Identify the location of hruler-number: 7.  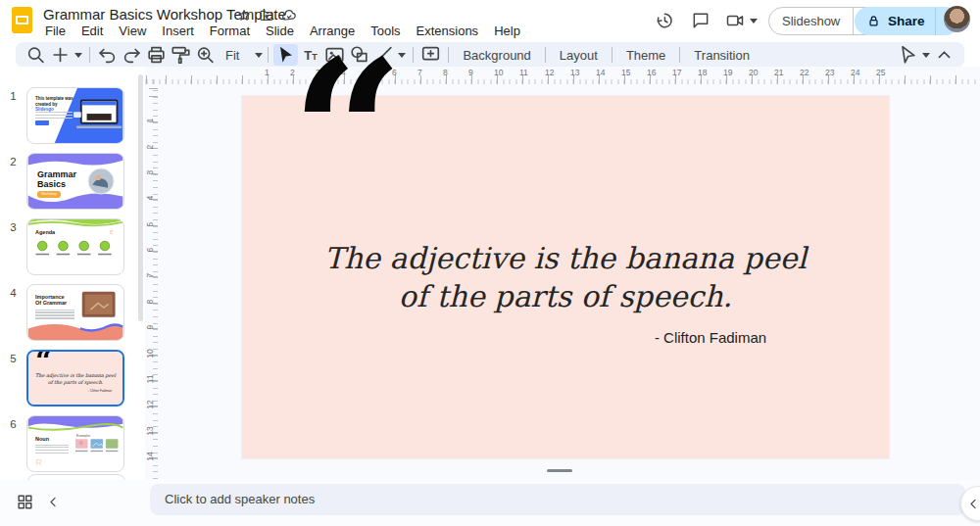
(419, 72).